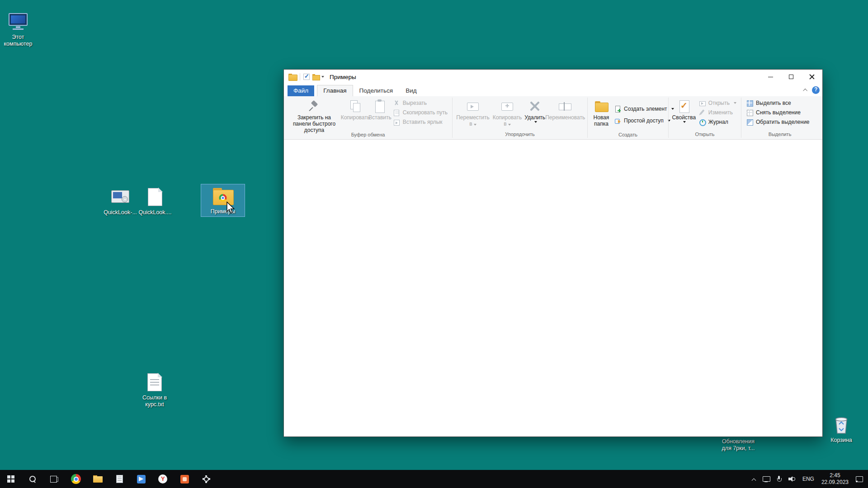 The image size is (868, 488). What do you see at coordinates (420, 122) in the screenshot?
I see `paste-shortcut-button: Вставить ярлык` at bounding box center [420, 122].